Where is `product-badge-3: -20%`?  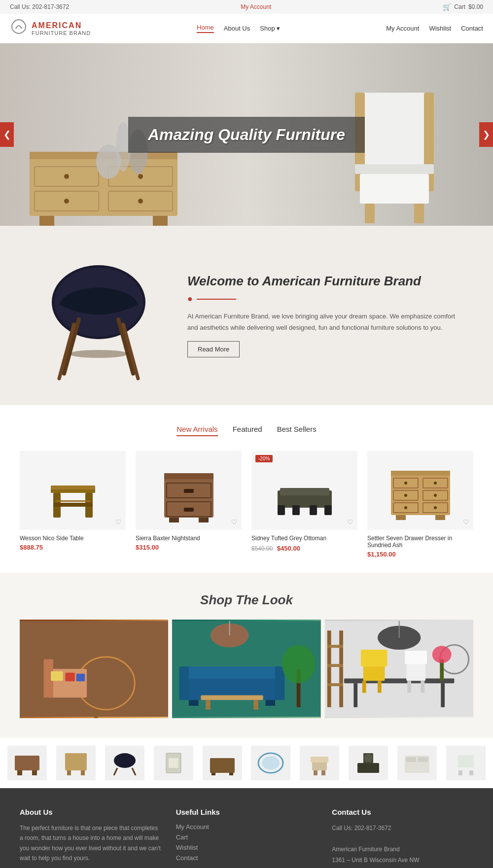
product-badge-3: -20% is located at coordinates (264, 458).